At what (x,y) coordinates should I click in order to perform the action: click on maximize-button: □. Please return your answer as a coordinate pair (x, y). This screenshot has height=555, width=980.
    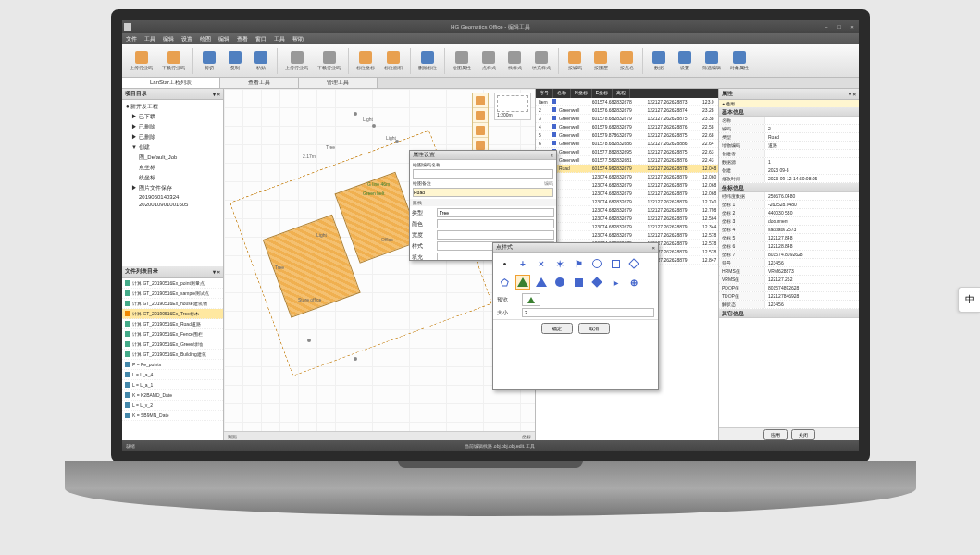
    Looking at the image, I should click on (839, 27).